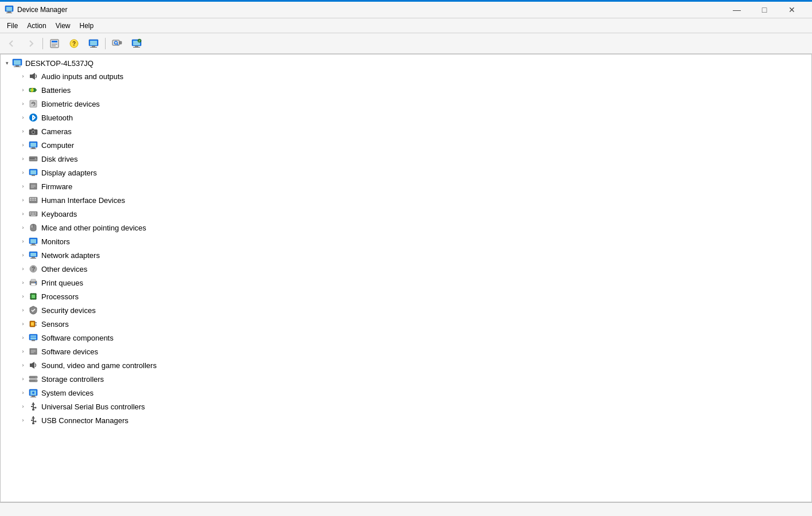  What do you see at coordinates (23, 420) in the screenshot?
I see `item-chevron-usbconn: ›` at bounding box center [23, 420].